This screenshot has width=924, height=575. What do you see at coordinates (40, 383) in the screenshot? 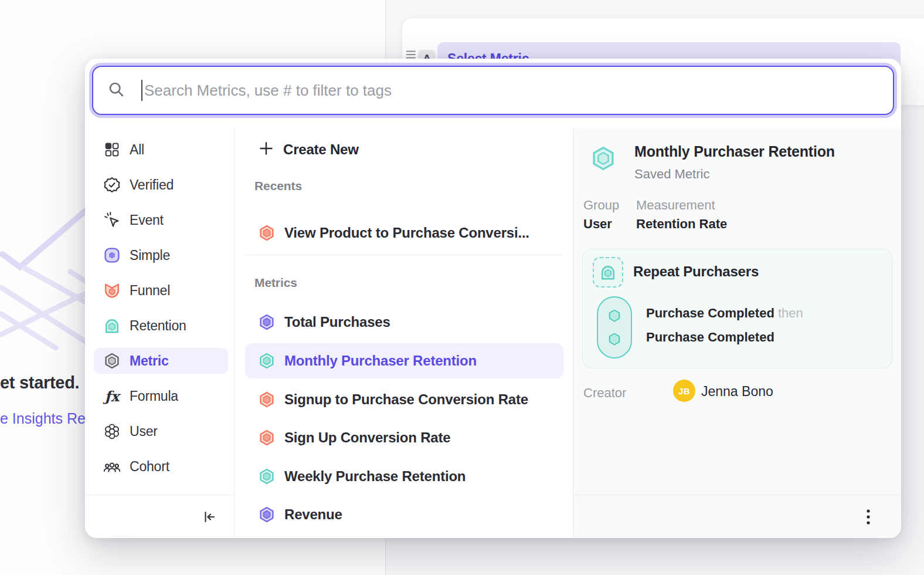
I see `get-started-text: et started.` at bounding box center [40, 383].